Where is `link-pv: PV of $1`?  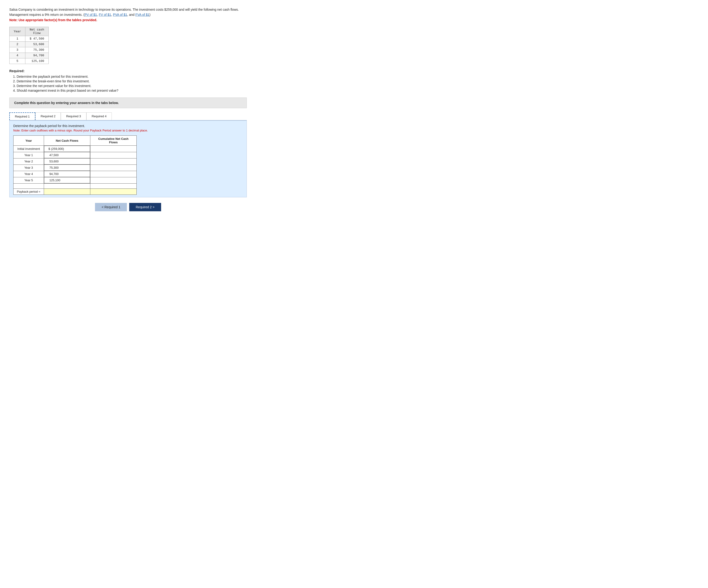
link-pv: PV of $1 is located at coordinates (91, 15).